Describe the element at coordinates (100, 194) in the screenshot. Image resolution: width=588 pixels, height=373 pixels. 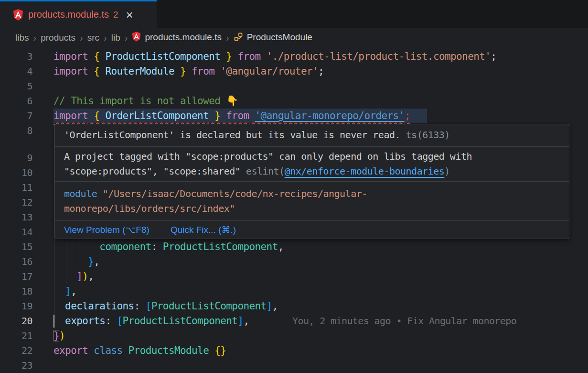
I see `hover-text` at that location.